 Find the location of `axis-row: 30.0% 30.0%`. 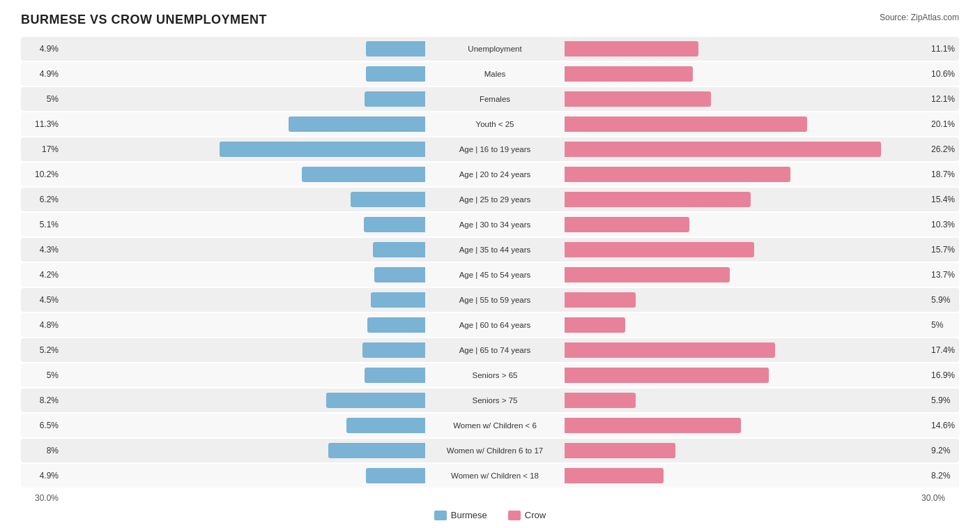

axis-row: 30.0% 30.0% is located at coordinates (490, 498).